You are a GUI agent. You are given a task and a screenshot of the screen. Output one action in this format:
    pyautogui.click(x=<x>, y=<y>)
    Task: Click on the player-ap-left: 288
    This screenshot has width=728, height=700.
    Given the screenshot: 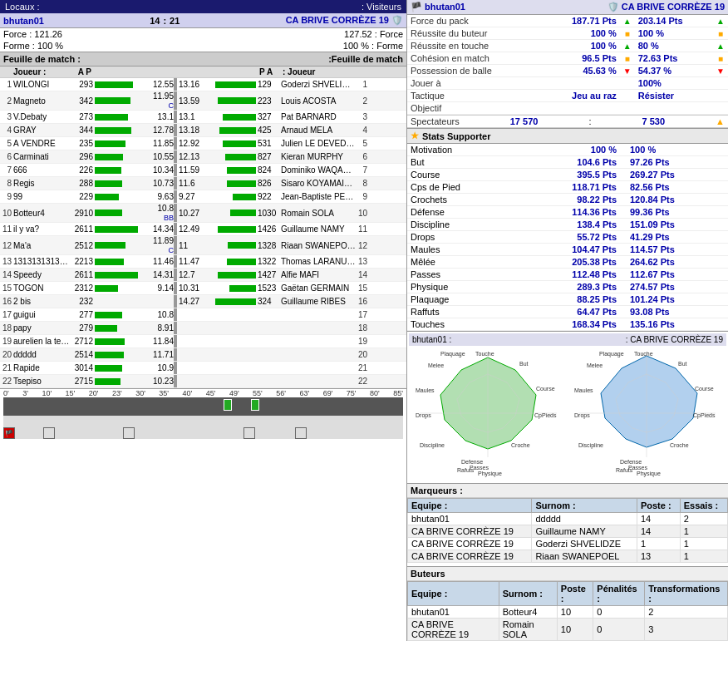 What is the action you would take?
    pyautogui.click(x=81, y=183)
    